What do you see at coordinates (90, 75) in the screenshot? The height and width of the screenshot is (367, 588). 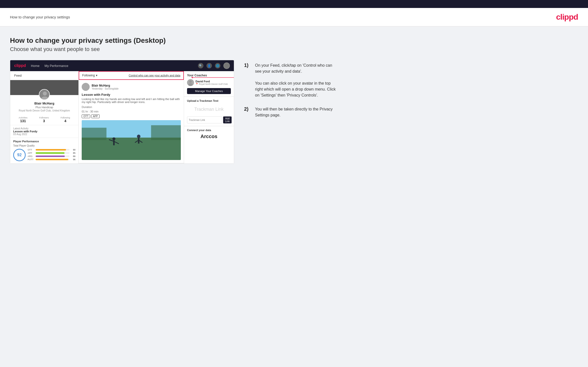 I see `following-button: Following ▾` at bounding box center [90, 75].